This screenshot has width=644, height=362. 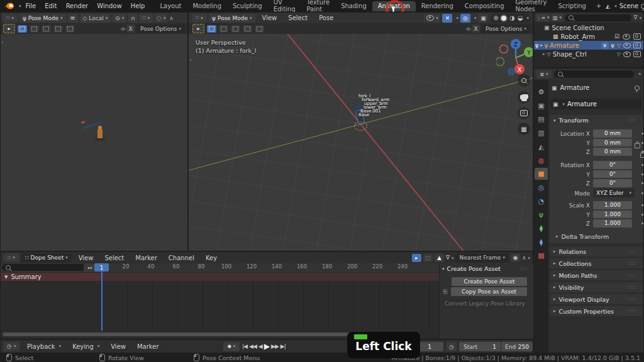 I want to click on viewport-menu-view: View, so click(x=270, y=18).